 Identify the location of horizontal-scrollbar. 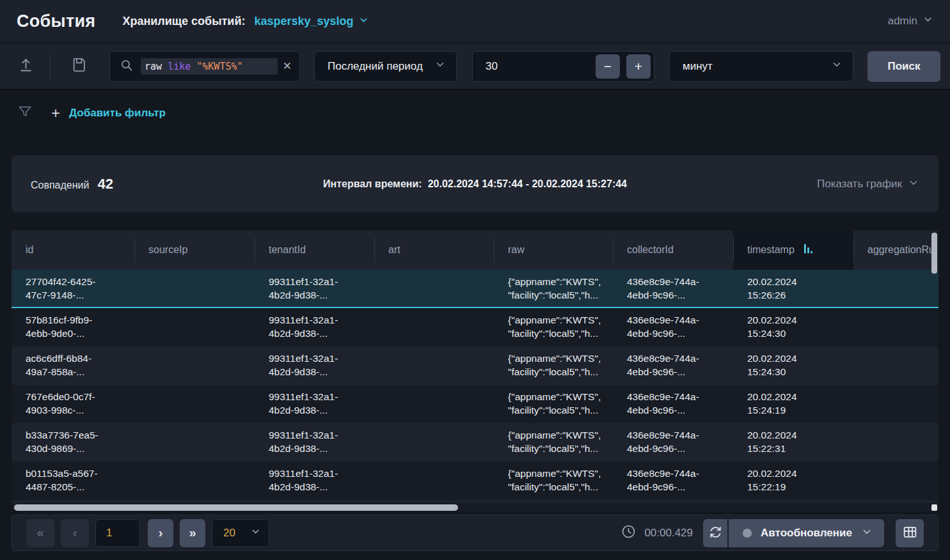
(475, 508).